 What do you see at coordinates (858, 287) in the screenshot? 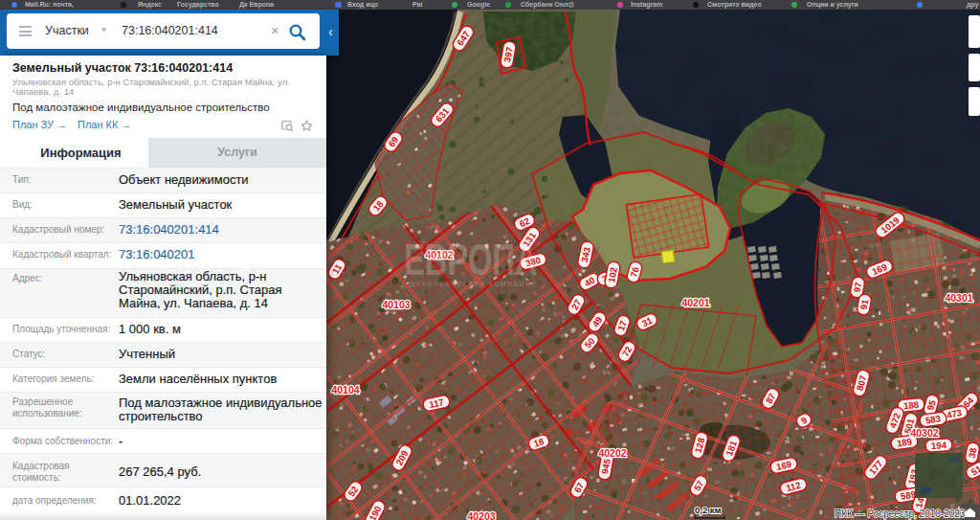
I see `svg-text: 97` at bounding box center [858, 287].